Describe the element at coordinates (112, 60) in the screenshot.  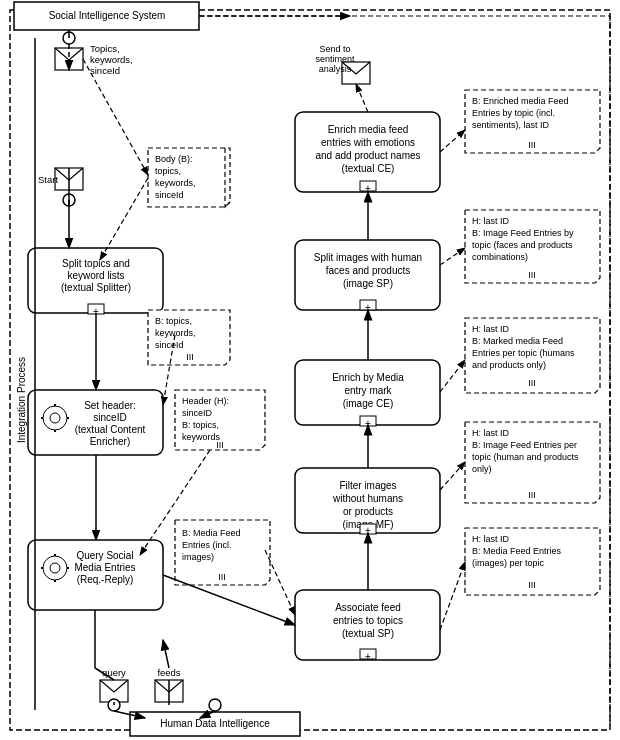
I see `keywords-label: keywords,` at that location.